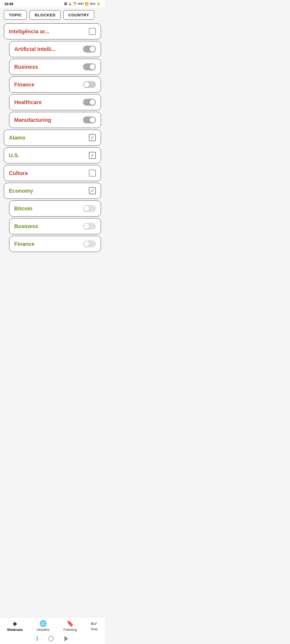 Image resolution: width=290 pixels, height=644 pixels. Describe the element at coordinates (55, 226) in the screenshot. I see `list-item-business-green: Business` at that location.